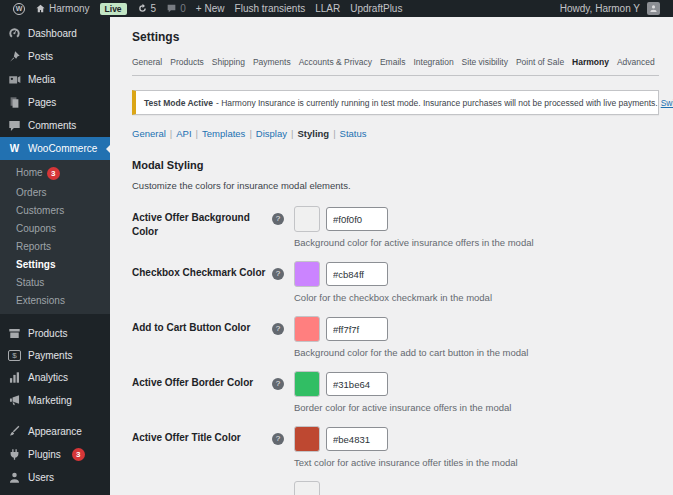  Describe the element at coordinates (55, 454) in the screenshot. I see `sidebar-item-plugins: Plugins 3` at that location.